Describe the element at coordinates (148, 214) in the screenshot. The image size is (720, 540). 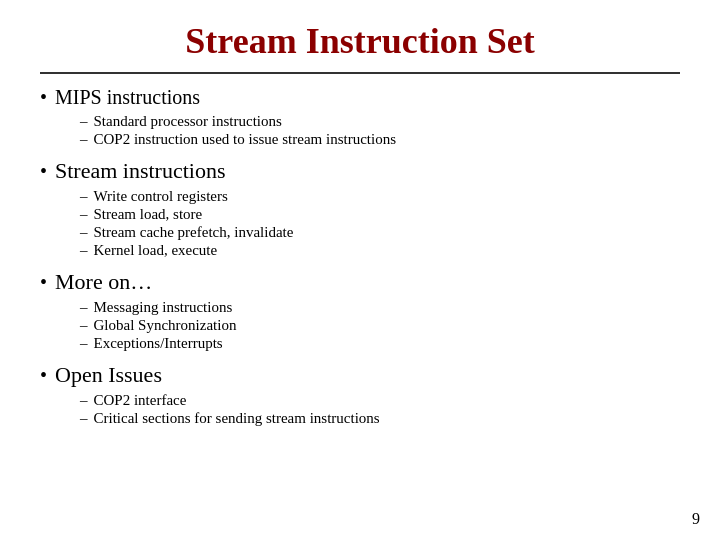
I see `sub-bullet-text-stream-2: Stream load, store` at that location.